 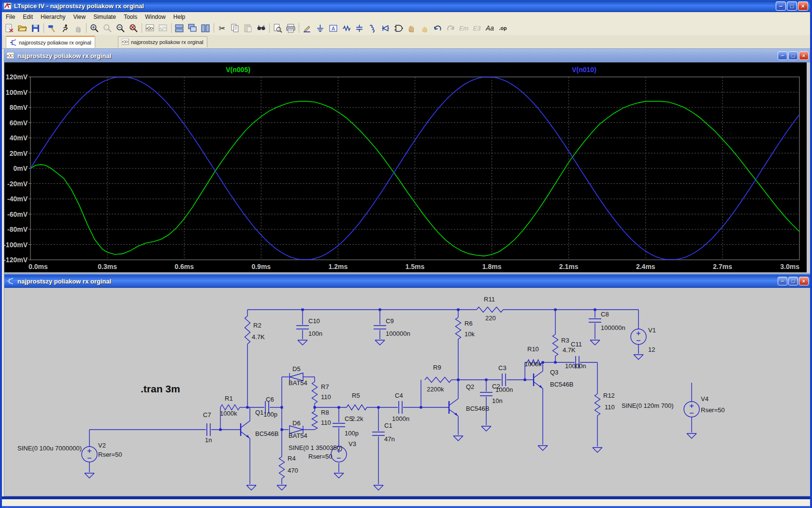 I want to click on trace-label-V(n010): V(n010), so click(x=584, y=70).